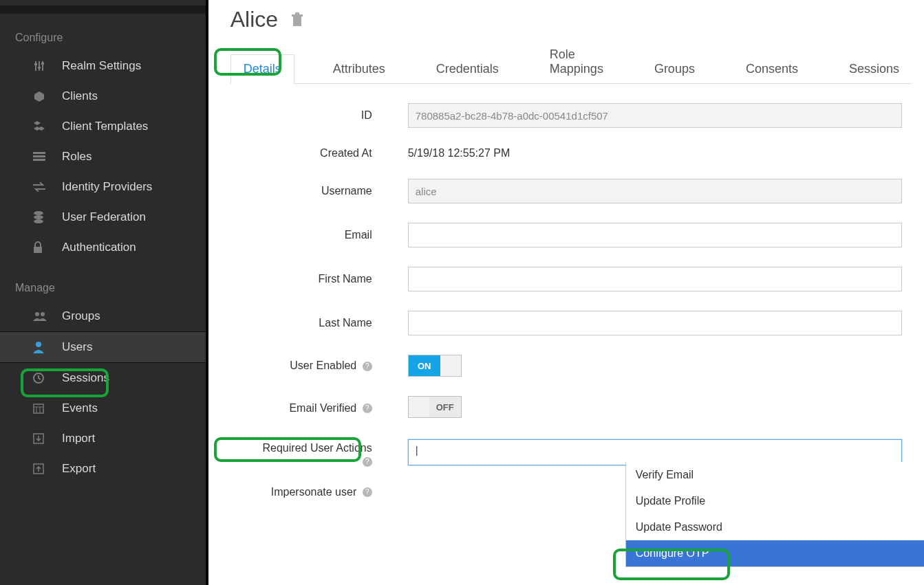 The width and height of the screenshot is (924, 585). What do you see at coordinates (99, 247) in the screenshot?
I see `sidebar-item-label: Authentication` at bounding box center [99, 247].